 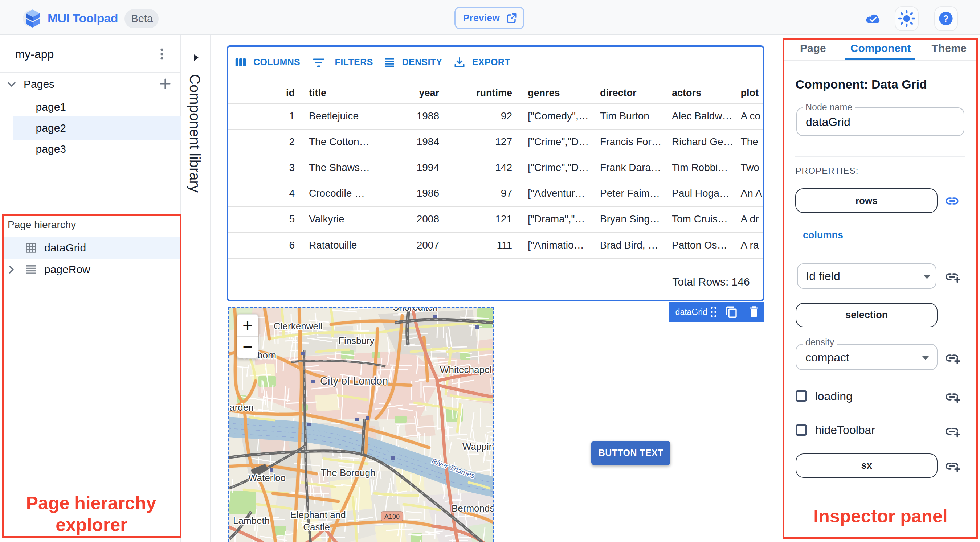 What do you see at coordinates (318, 515) in the screenshot?
I see `svg-text: Elephant and` at bounding box center [318, 515].